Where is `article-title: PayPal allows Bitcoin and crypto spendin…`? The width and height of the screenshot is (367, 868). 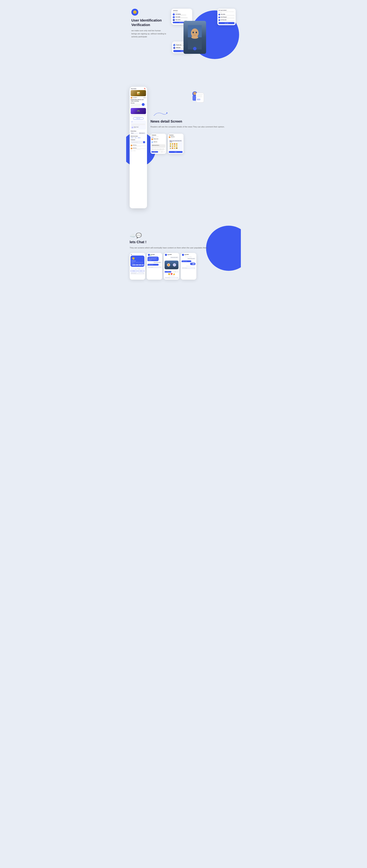 article-title: PayPal allows Bitcoin and crypto spendin… is located at coordinates (138, 100).